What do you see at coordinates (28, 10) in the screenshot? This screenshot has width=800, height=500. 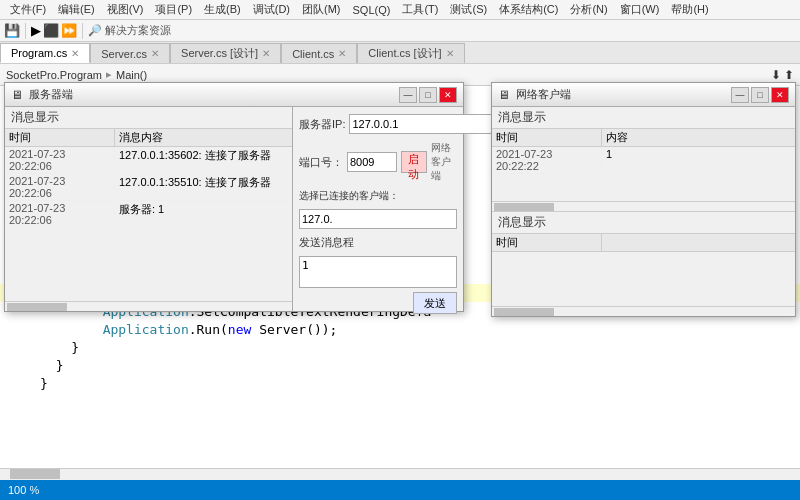 I see `menu-item-f: 文件(F)` at bounding box center [28, 10].